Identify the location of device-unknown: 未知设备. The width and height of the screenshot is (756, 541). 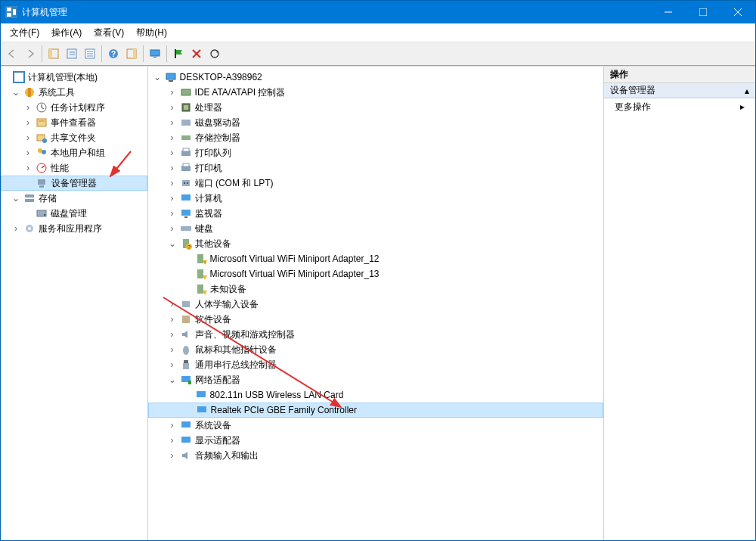
(376, 289).